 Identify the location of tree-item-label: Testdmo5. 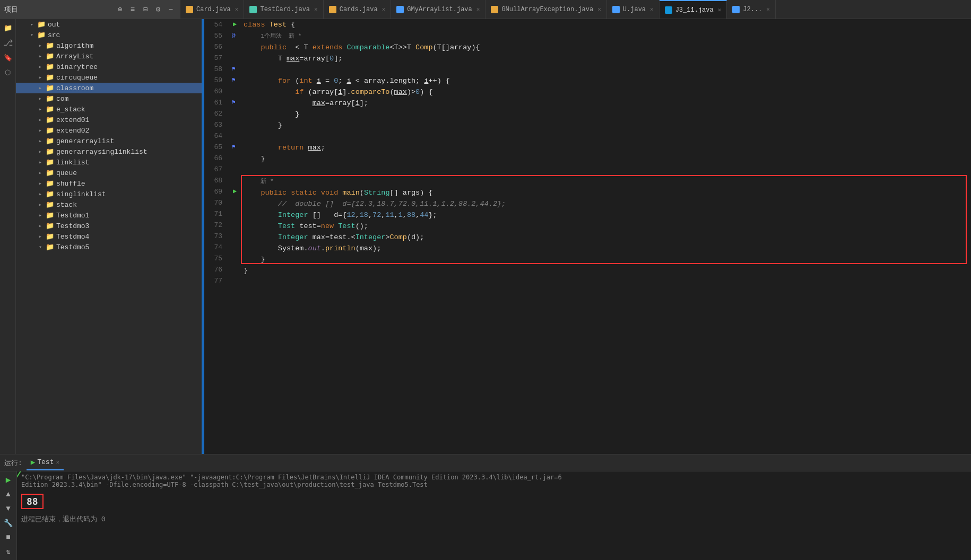
(73, 247).